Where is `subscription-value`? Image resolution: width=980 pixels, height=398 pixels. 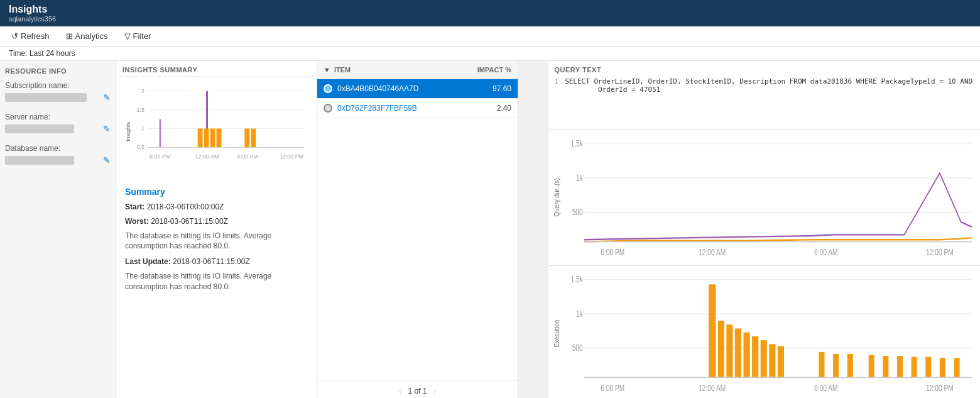
subscription-value is located at coordinates (46, 97).